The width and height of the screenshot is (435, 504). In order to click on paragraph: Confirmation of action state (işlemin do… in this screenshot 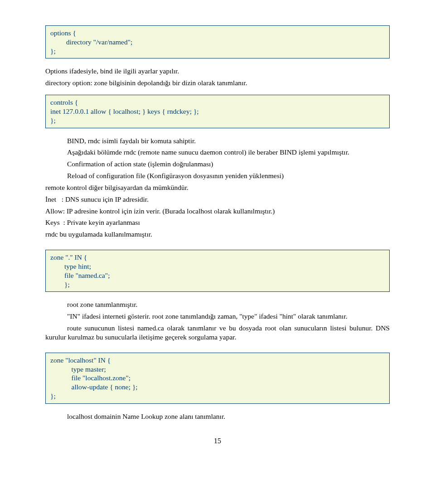, I will do `click(218, 164)`.